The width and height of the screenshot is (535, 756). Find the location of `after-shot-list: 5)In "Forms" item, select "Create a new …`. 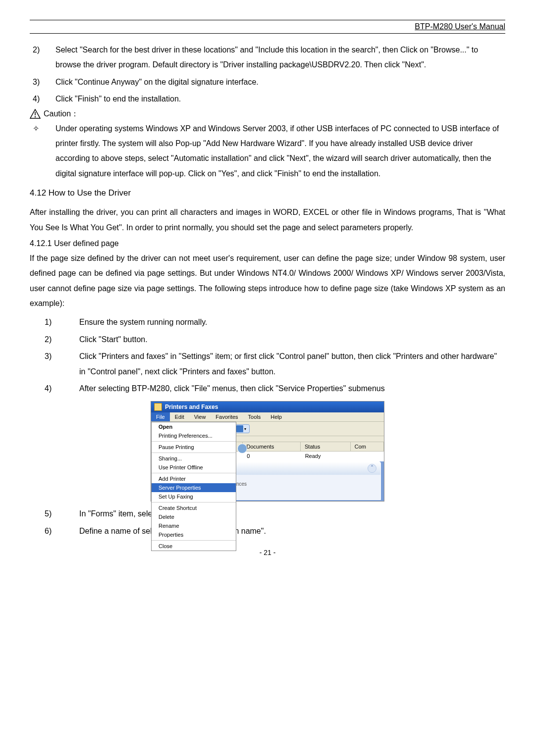

after-shot-list: 5)In "Forms" item, select "Create a new … is located at coordinates (268, 523).